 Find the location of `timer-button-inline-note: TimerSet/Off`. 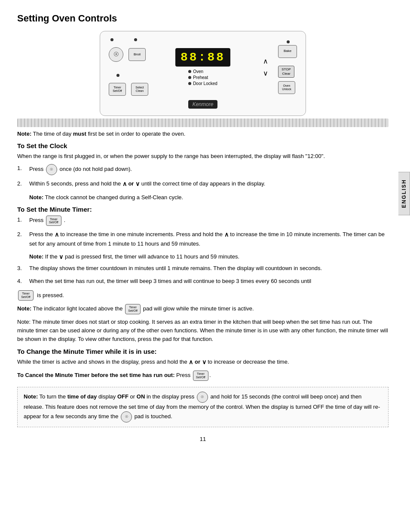

timer-button-inline-note: TimerSet/Off is located at coordinates (133, 309).